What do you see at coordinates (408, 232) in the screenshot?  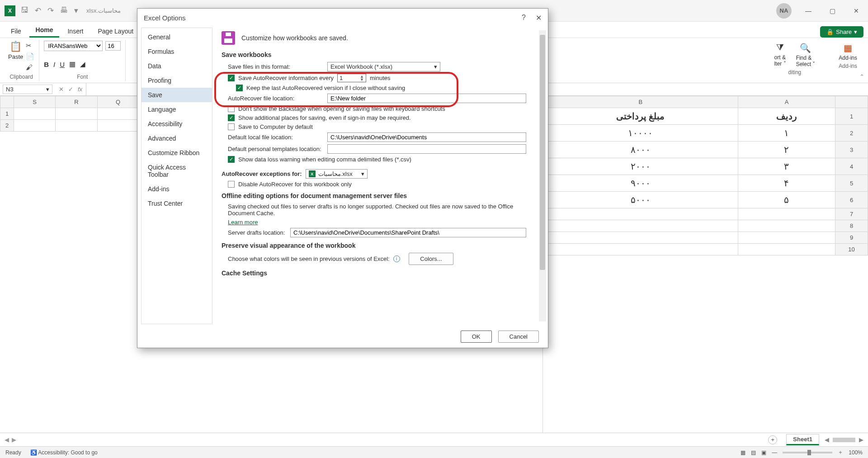 I see `drafts-location-input` at bounding box center [408, 232].